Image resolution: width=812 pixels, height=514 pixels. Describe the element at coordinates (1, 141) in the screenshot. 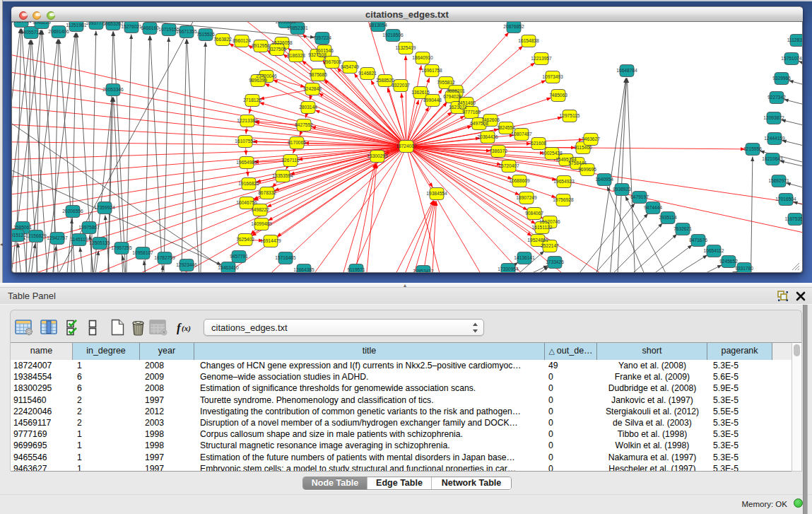

I see `left-panel-edge: ◂` at that location.